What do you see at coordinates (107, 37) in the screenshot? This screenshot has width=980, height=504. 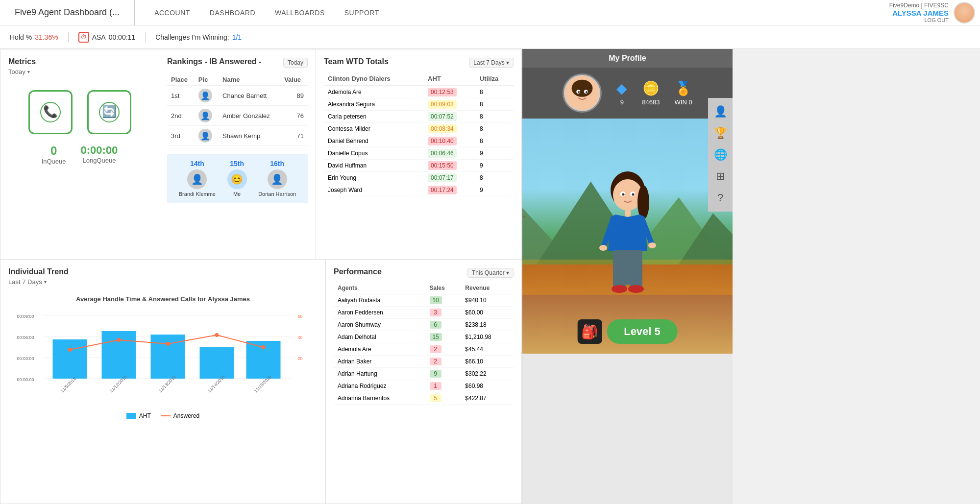 I see `asa-status: ⏱ ASA 00:00:11` at bounding box center [107, 37].